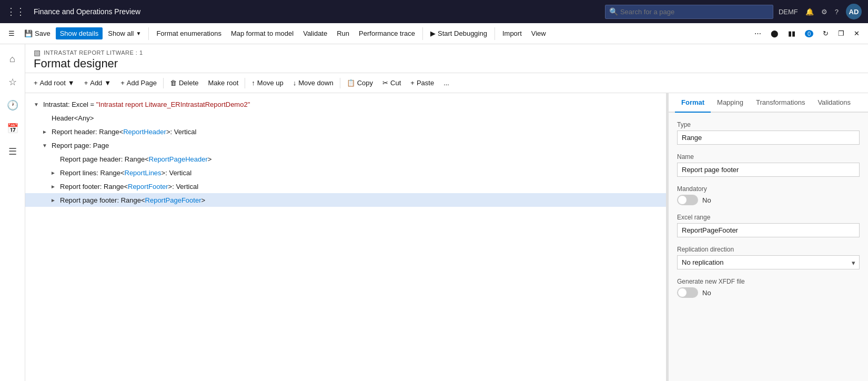  What do you see at coordinates (788, 12) in the screenshot?
I see `user-env: DEMF` at bounding box center [788, 12].